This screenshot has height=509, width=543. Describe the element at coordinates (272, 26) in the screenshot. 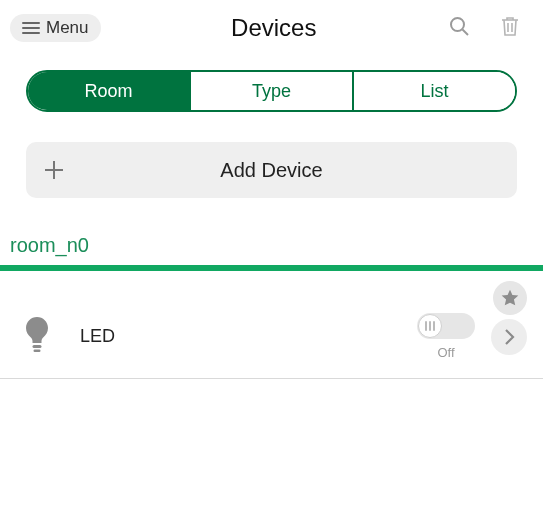

I see `header: Menu Devices` at that location.